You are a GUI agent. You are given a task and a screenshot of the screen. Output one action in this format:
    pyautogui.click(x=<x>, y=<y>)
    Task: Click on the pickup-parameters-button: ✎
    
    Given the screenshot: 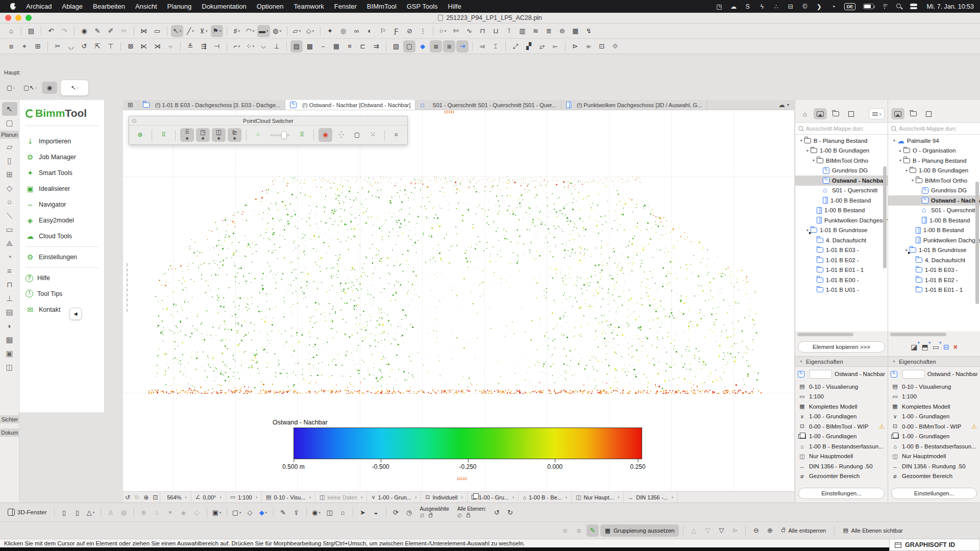 What is the action you would take?
    pyautogui.click(x=97, y=31)
    